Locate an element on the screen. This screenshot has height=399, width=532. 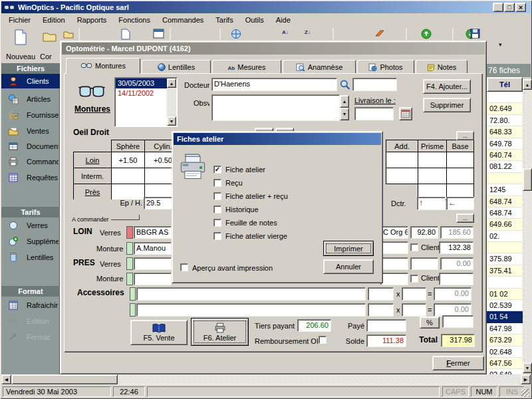
monture-total-field: 132.38 is located at coordinates (456, 247).